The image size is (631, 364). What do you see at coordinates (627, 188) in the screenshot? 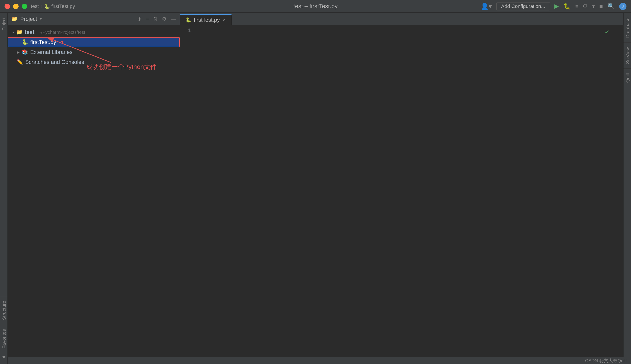
I see `right-sidebar: Database SciView Quill` at bounding box center [627, 188].